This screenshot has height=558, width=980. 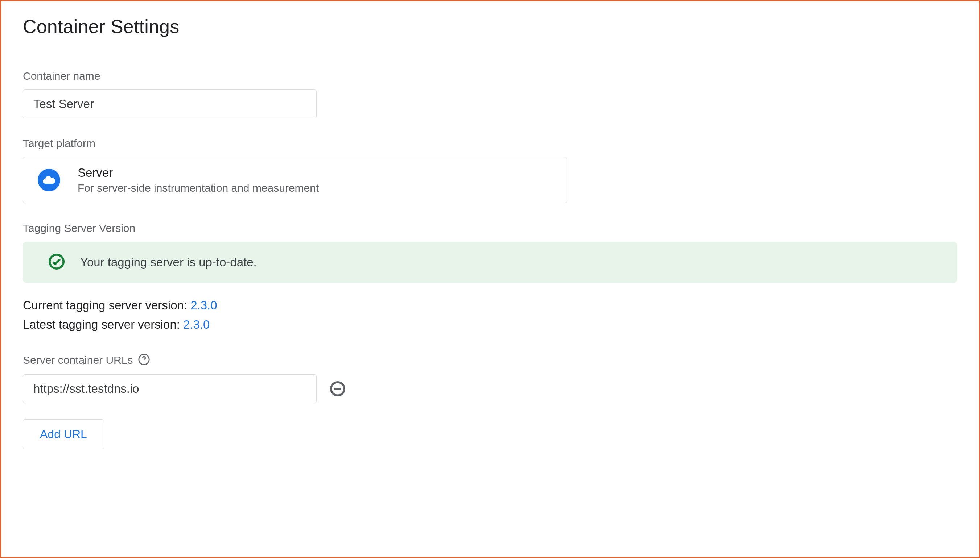 I want to click on server-version-status-banner: Your tagging server is up-to-date., so click(x=490, y=262).